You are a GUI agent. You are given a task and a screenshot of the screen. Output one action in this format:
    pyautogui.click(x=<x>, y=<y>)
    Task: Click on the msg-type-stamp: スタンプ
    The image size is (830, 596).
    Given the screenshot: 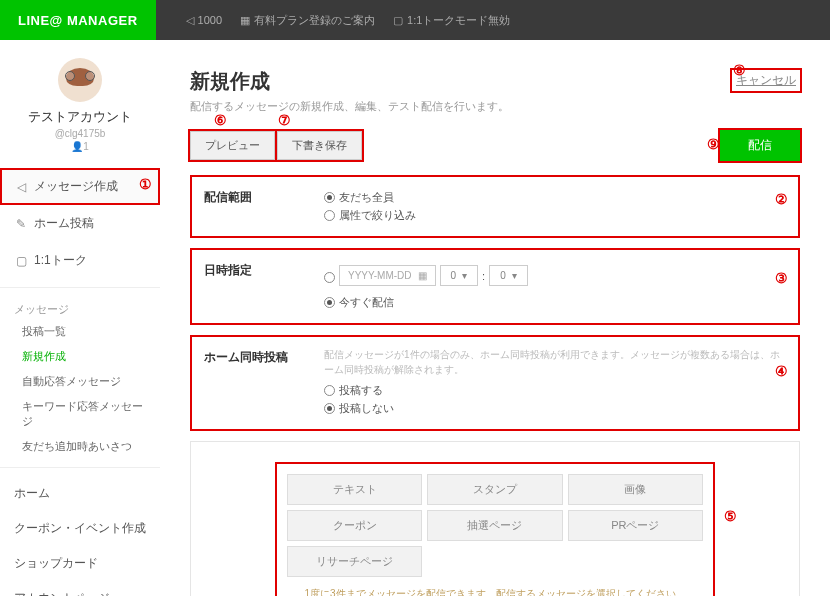 What is the action you would take?
    pyautogui.click(x=494, y=490)
    